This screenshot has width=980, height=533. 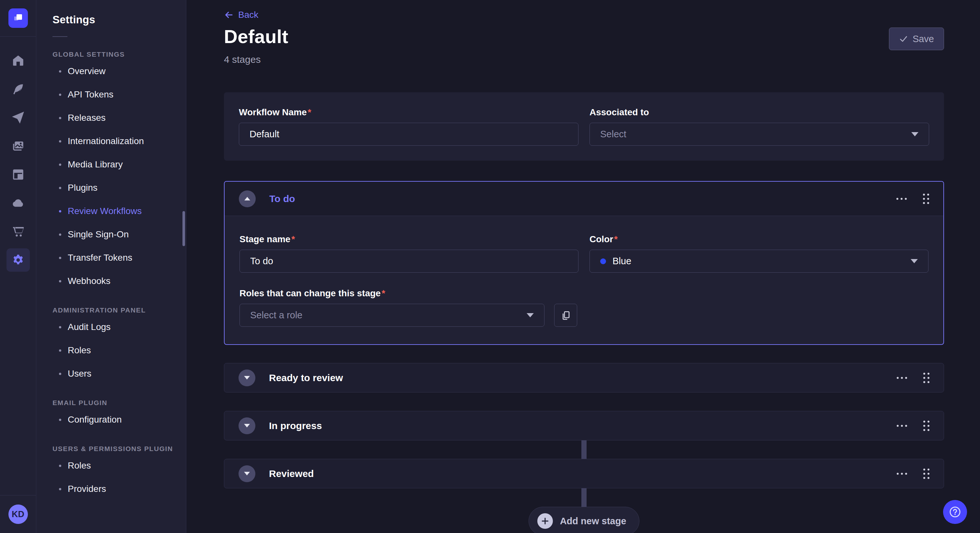 What do you see at coordinates (409, 134) in the screenshot?
I see `workflow-name-input` at bounding box center [409, 134].